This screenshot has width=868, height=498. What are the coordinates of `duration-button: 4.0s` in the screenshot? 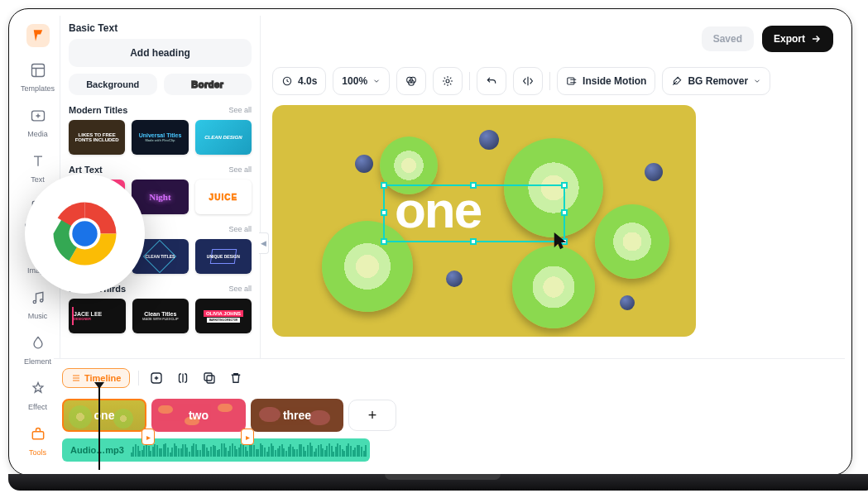 It's located at (300, 81).